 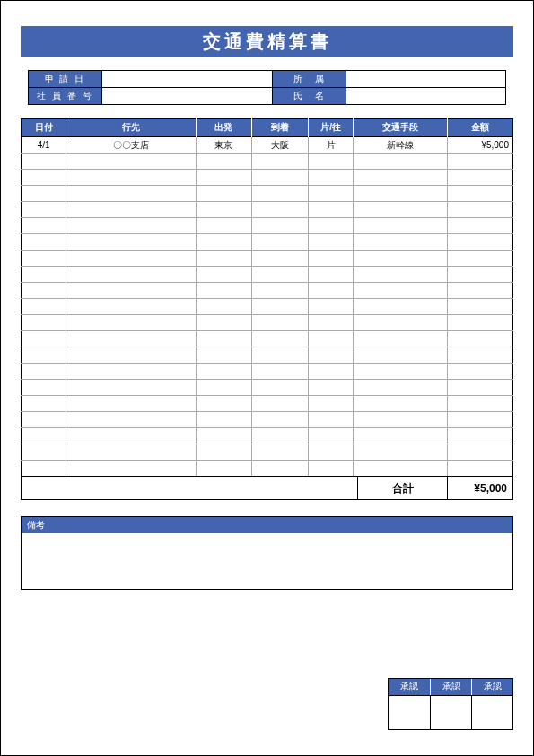 I want to click on value-employee-number, so click(x=188, y=96).